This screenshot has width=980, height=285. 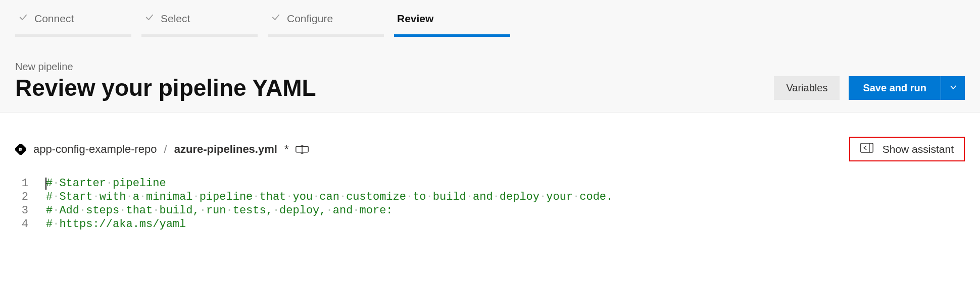 I want to click on wizard-steps: Connect Select Configure Review, so click(x=490, y=18).